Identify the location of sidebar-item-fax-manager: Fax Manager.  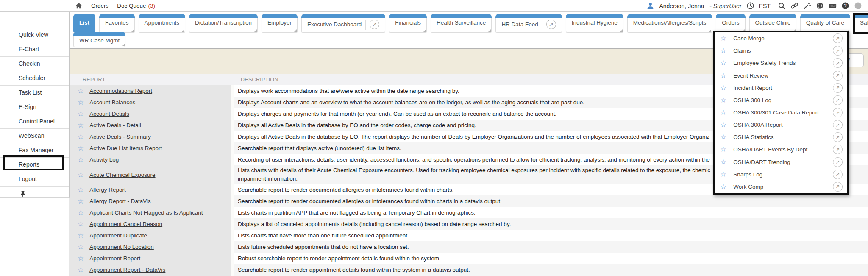
(35, 150).